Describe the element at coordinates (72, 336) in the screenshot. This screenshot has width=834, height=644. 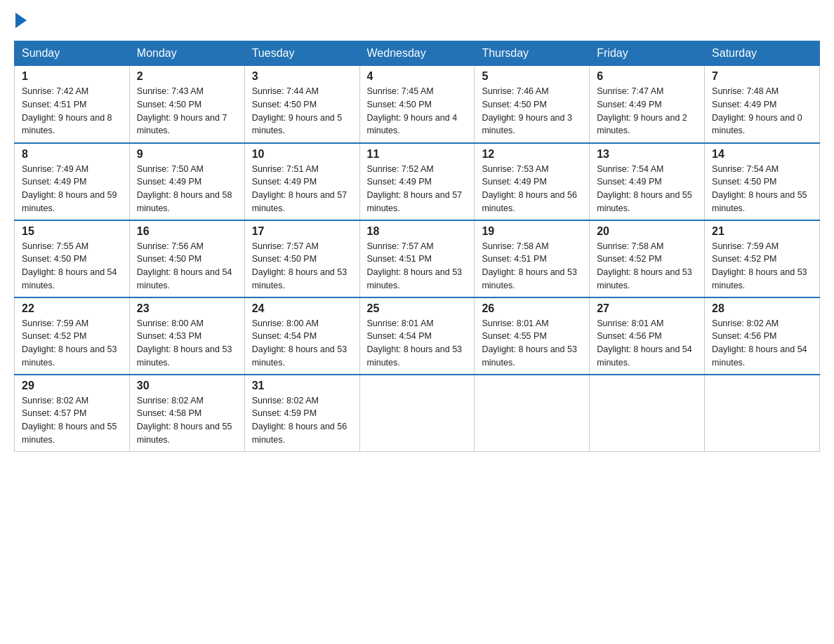
I see `calendar-cell: 22Sunrise: 7:59 AMSunset: 4:52 PMDayligh…` at that location.